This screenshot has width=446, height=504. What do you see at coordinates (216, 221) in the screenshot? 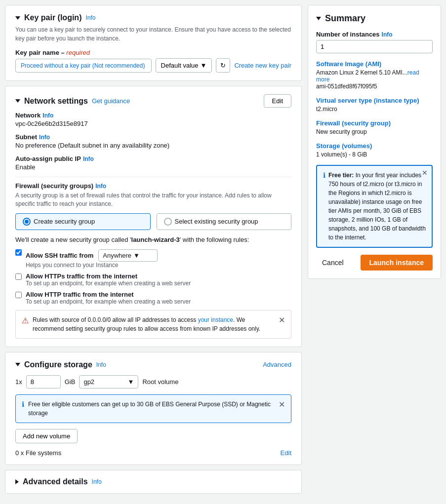
I see `select-sg-label: Select existing security group` at bounding box center [216, 221].